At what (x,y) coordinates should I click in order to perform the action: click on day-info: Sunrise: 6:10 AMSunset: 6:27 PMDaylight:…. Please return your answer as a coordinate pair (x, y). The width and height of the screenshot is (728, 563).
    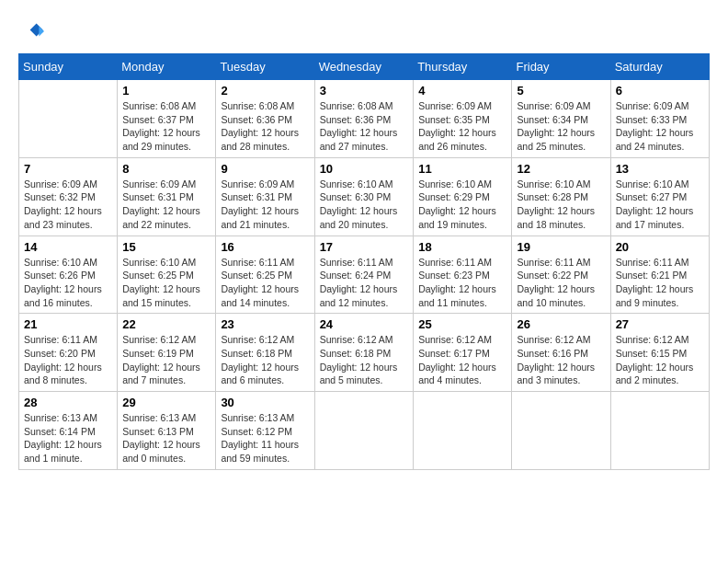
    Looking at the image, I should click on (660, 204).